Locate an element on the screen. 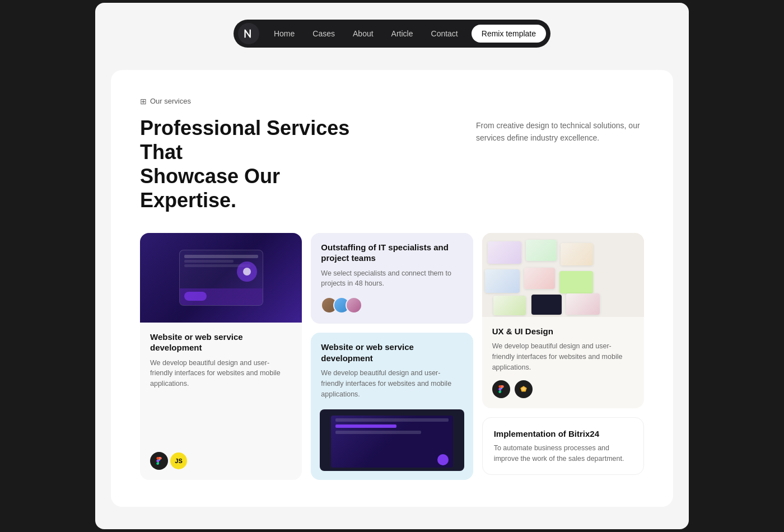 Image resolution: width=784 pixels, height=532 pixels. card2-desc: We select specialists and connect them t… is located at coordinates (392, 279).